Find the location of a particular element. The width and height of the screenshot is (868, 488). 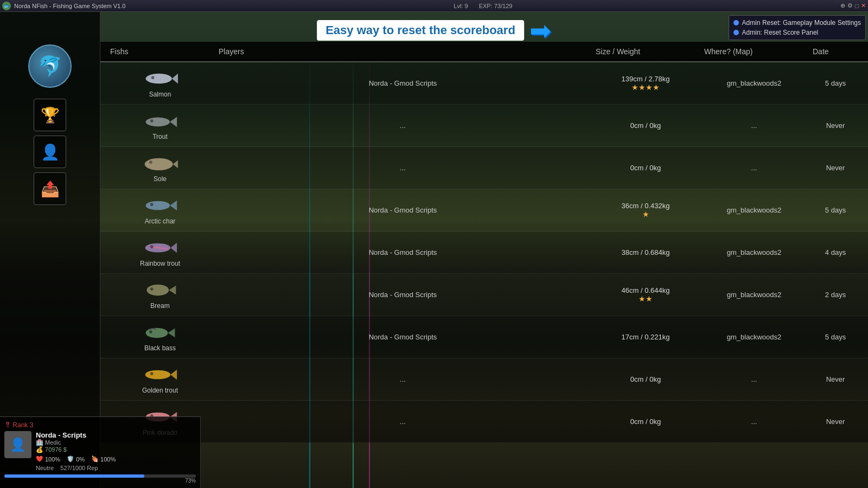

header-fish: Fishs is located at coordinates (160, 52).